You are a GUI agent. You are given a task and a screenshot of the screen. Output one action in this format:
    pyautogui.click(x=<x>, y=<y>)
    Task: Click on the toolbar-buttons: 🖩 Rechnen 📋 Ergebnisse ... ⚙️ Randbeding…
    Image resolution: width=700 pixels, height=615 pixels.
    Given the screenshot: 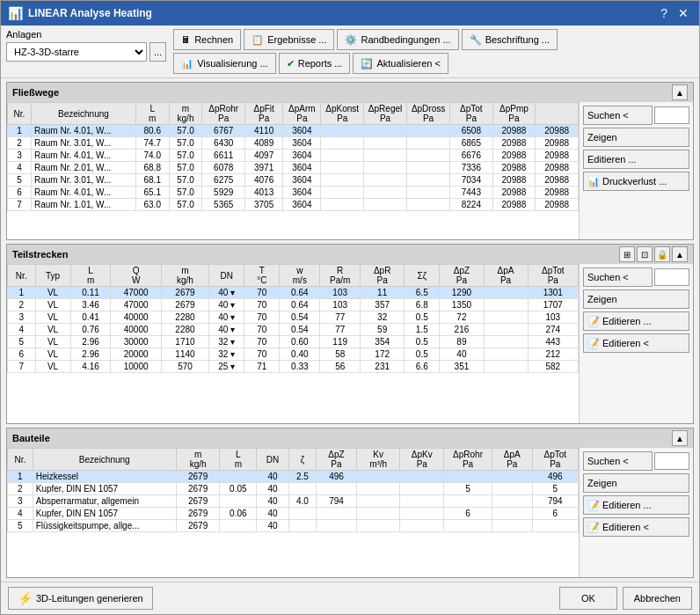 What is the action you would take?
    pyautogui.click(x=366, y=51)
    